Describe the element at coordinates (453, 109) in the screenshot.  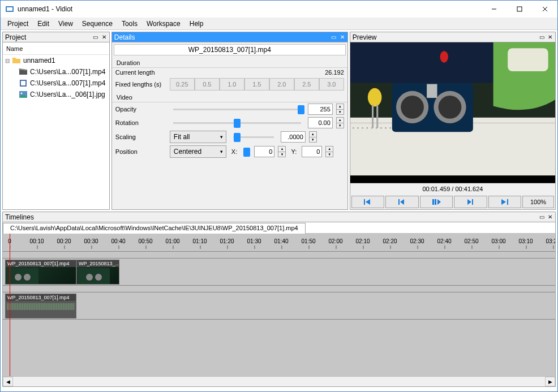
I see `preview-viewport` at that location.